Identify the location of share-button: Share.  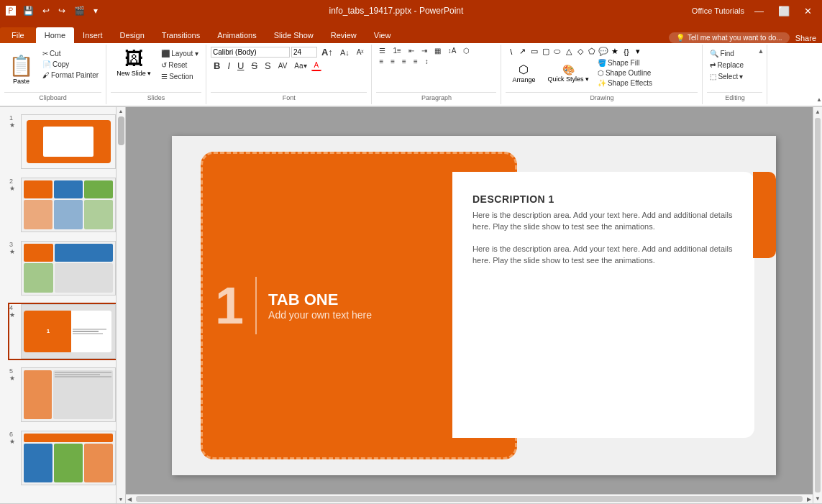
(805, 38).